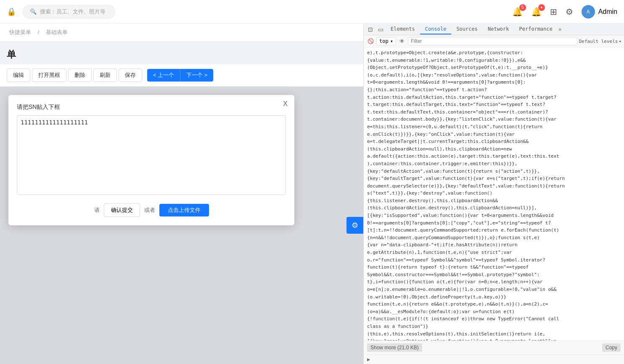 The image size is (624, 364). What do you see at coordinates (494, 347) in the screenshot?
I see `devtools-bottom-bar: Show more (21.0 KB) Copy` at bounding box center [494, 347].